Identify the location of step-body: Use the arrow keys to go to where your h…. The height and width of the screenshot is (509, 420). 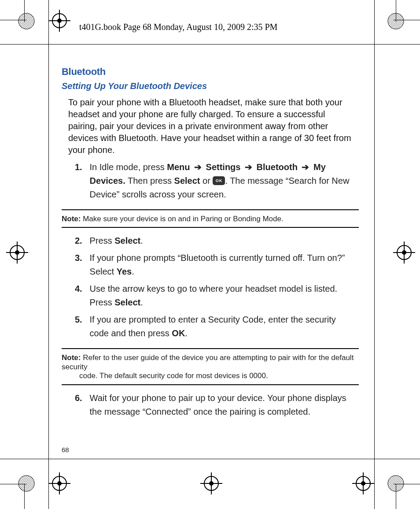
(222, 296).